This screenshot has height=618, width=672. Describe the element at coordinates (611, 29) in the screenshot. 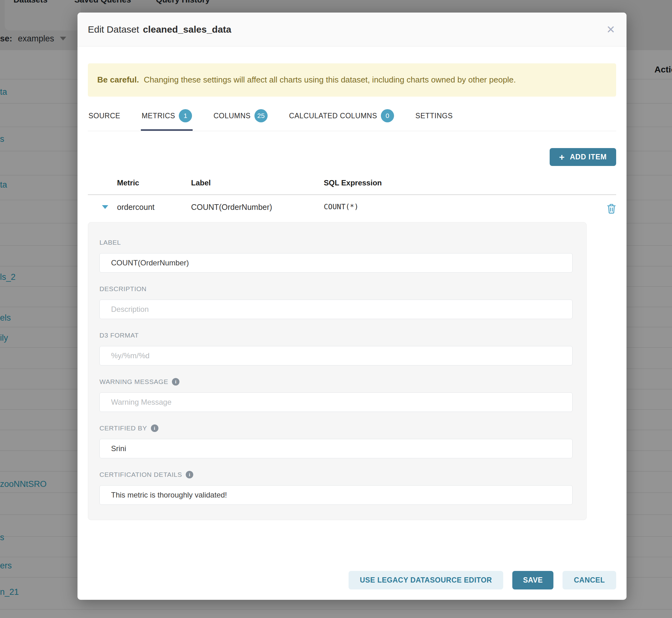

I see `close-icon: ✕` at that location.